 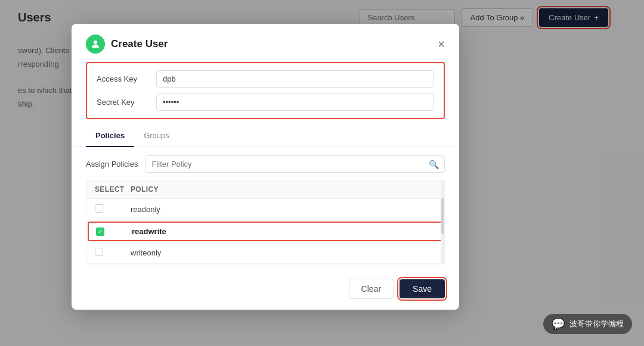 What do you see at coordinates (283, 189) in the screenshot?
I see `col-policy-header: Policy` at bounding box center [283, 189].